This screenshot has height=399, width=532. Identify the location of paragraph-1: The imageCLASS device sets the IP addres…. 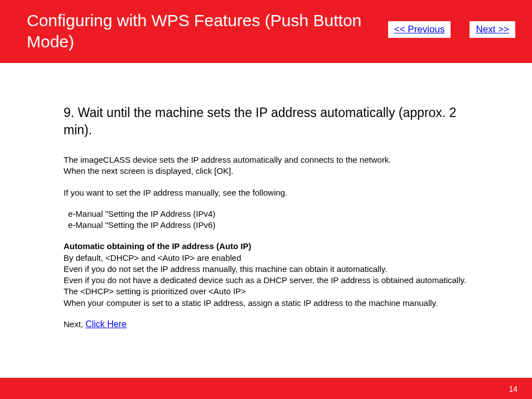
(288, 166).